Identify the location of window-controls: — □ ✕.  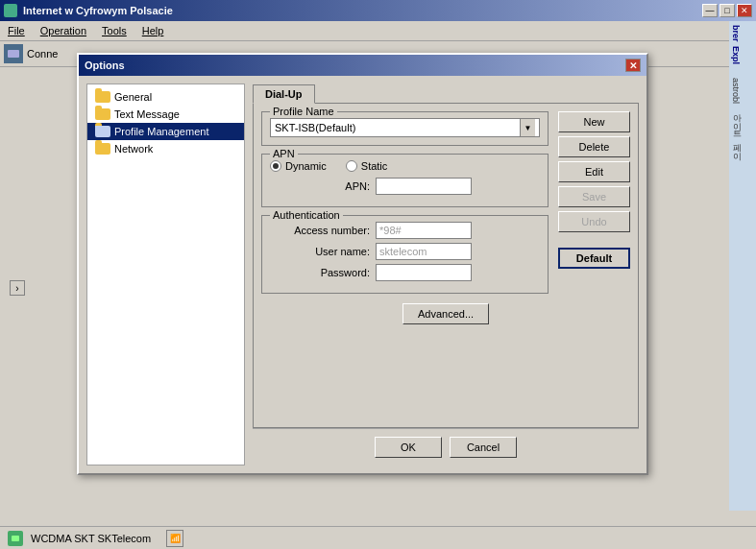
(727, 11).